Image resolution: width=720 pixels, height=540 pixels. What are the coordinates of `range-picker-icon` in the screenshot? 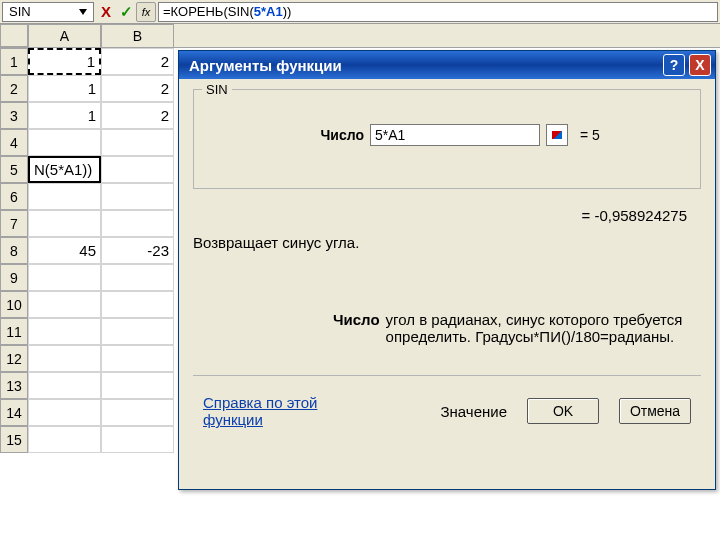 It's located at (557, 135).